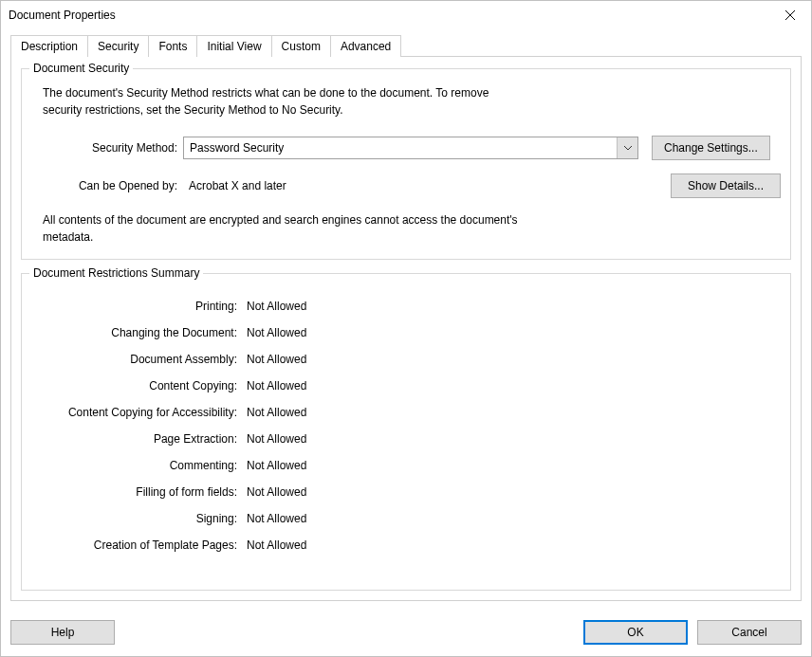  I want to click on restriction-label: Page Extraction:, so click(138, 439).